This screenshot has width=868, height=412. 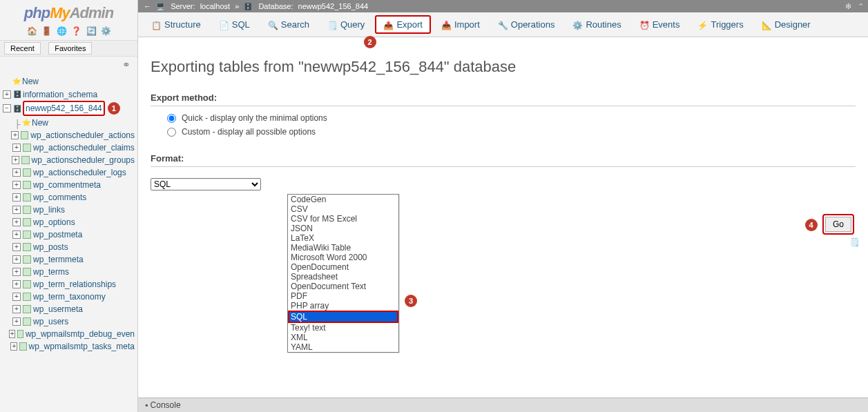 I want to click on tree-table: wp_users, so click(x=51, y=322).